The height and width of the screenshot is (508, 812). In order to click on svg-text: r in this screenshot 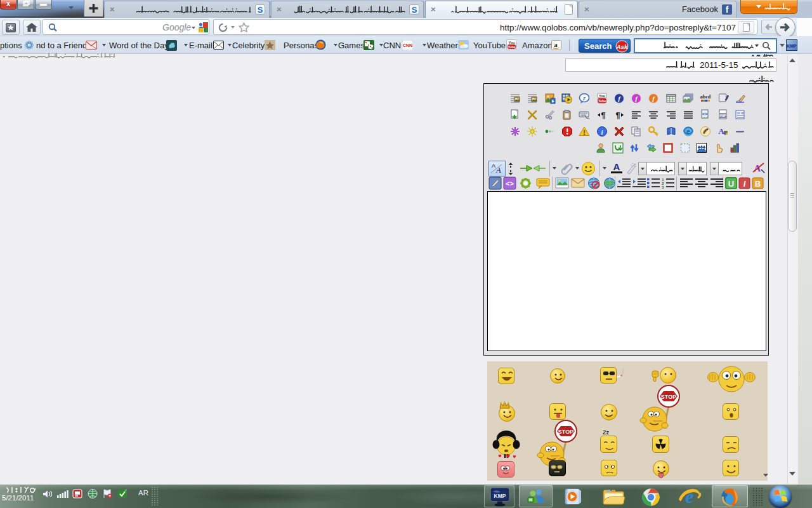, I will do `click(584, 98)`.